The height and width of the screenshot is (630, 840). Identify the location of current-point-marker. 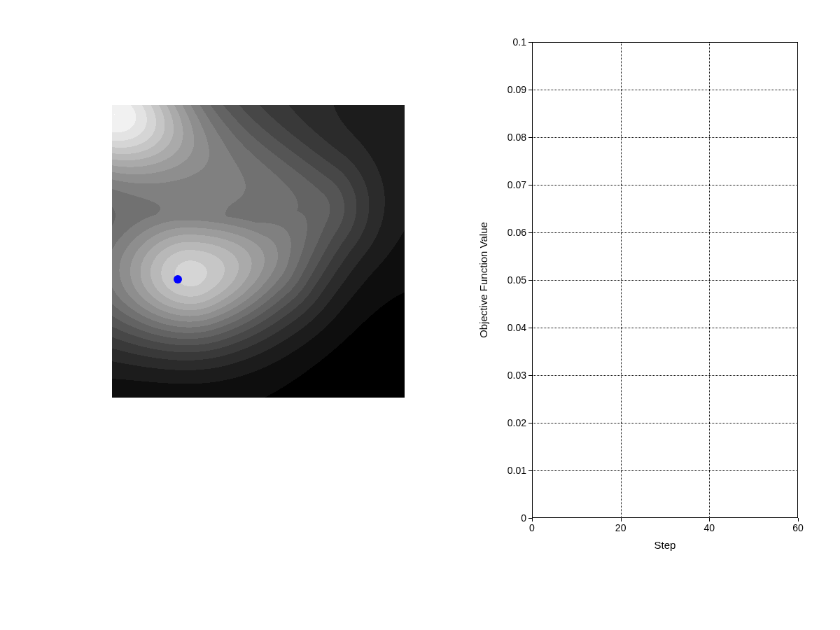
(178, 279).